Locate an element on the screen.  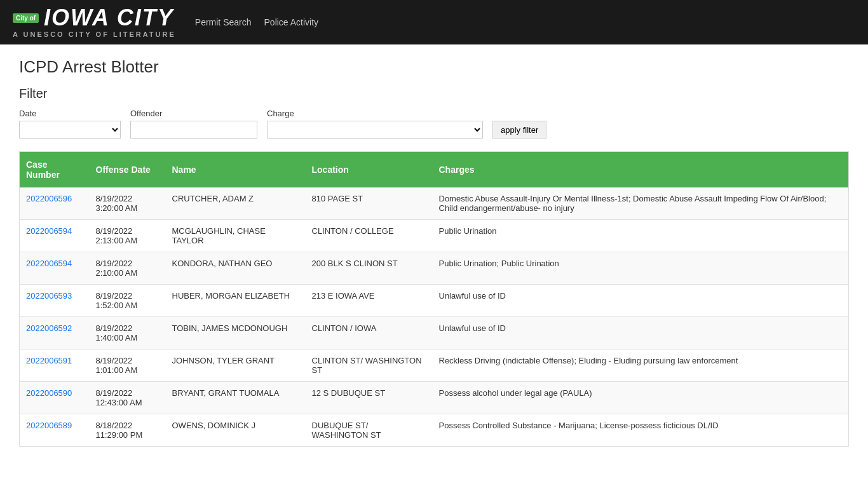
cell-location: 200 BLK S CLINON ST is located at coordinates (369, 268).